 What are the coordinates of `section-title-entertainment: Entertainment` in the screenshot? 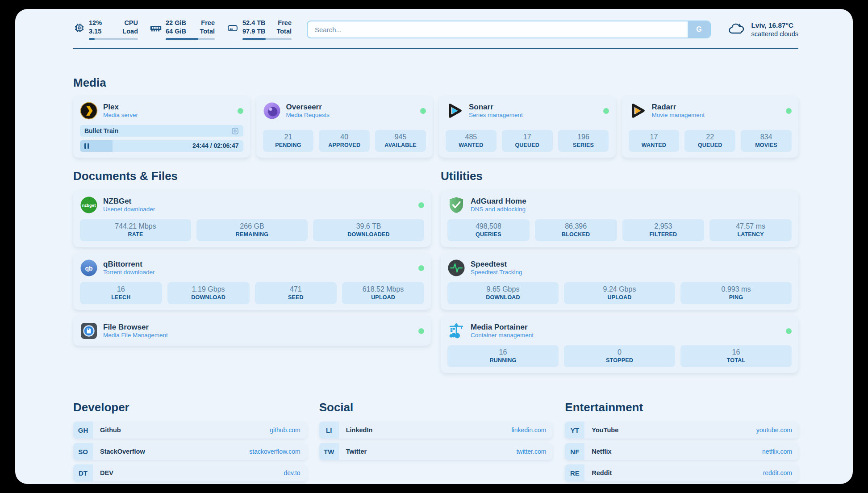 It's located at (681, 407).